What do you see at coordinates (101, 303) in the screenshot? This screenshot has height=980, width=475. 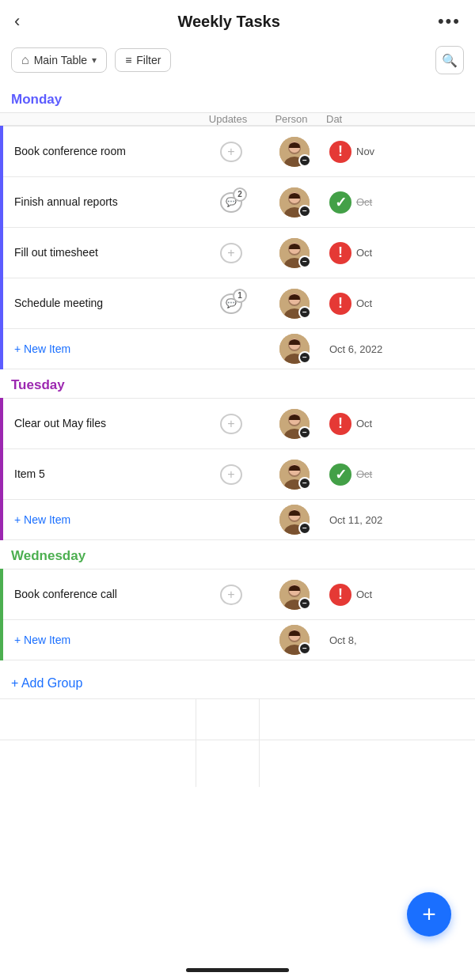 I see `task-name: Schedule meeting` at bounding box center [101, 303].